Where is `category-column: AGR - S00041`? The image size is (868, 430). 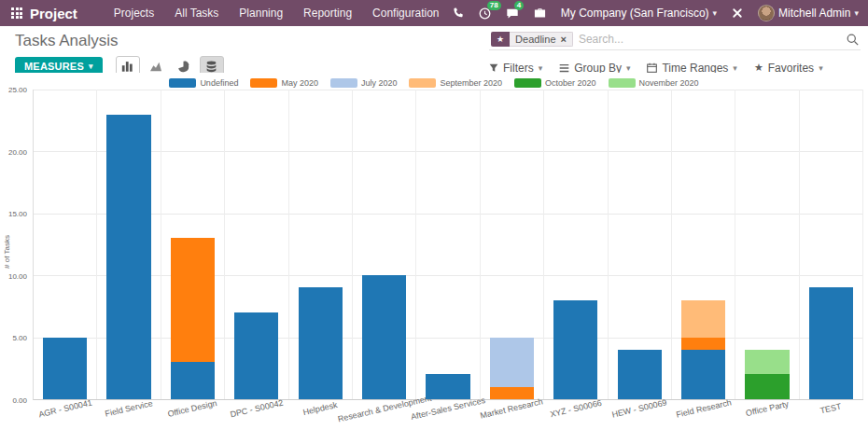 category-column: AGR - S00041 is located at coordinates (65, 244).